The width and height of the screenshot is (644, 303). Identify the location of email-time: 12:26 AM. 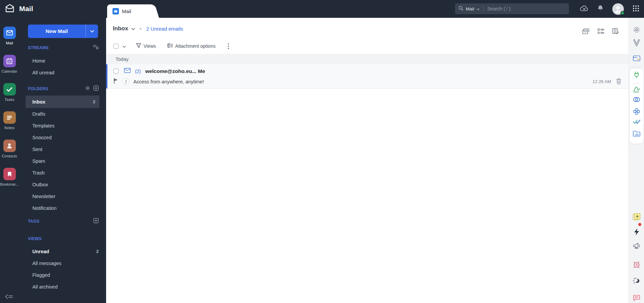
(602, 81).